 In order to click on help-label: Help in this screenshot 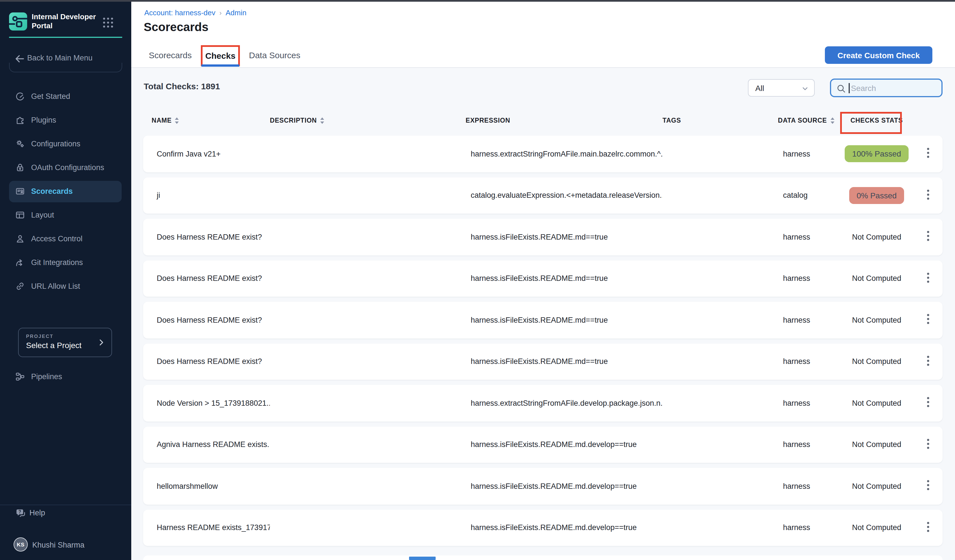, I will do `click(37, 513)`.